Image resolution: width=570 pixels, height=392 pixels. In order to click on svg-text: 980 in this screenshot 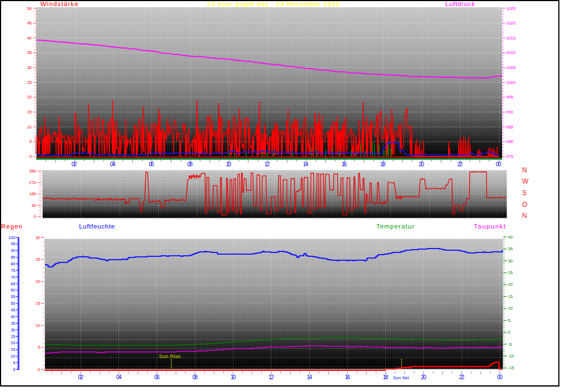, I will do `click(510, 141)`.